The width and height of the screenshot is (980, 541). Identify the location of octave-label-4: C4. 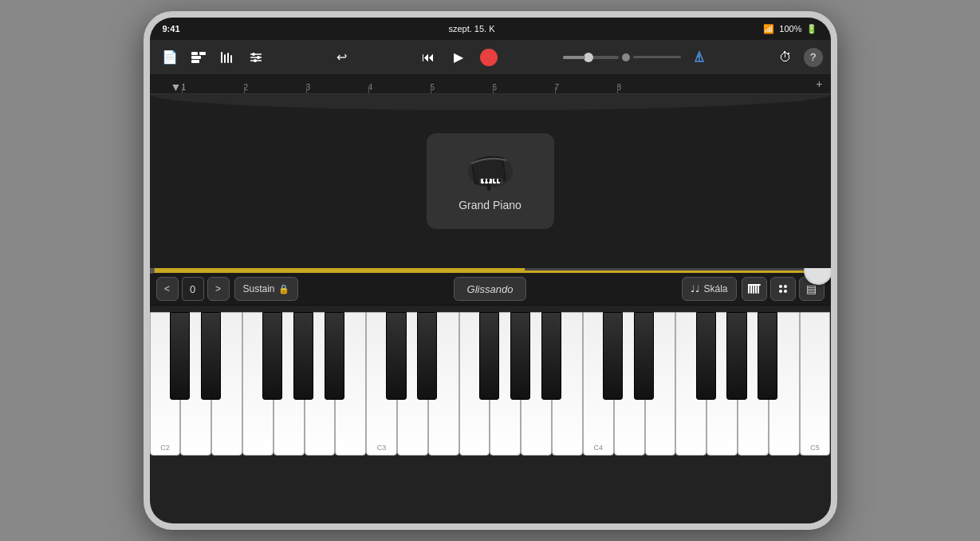
(598, 448).